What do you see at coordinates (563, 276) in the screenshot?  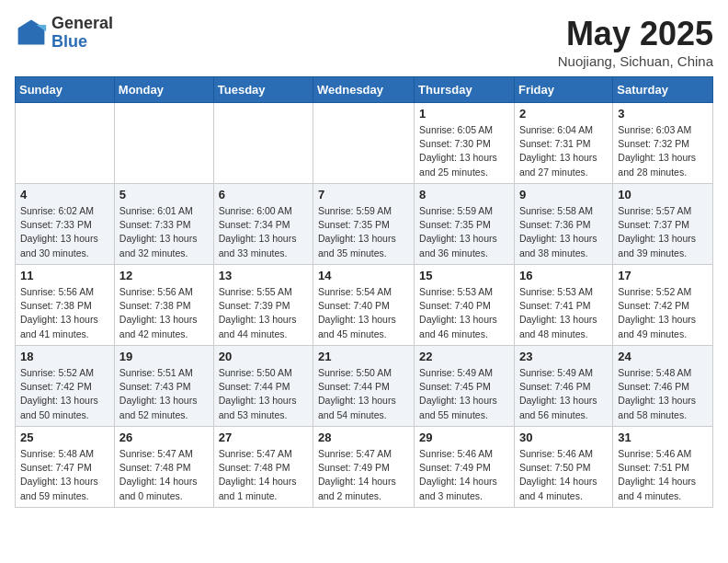 I see `day-number: 16` at bounding box center [563, 276].